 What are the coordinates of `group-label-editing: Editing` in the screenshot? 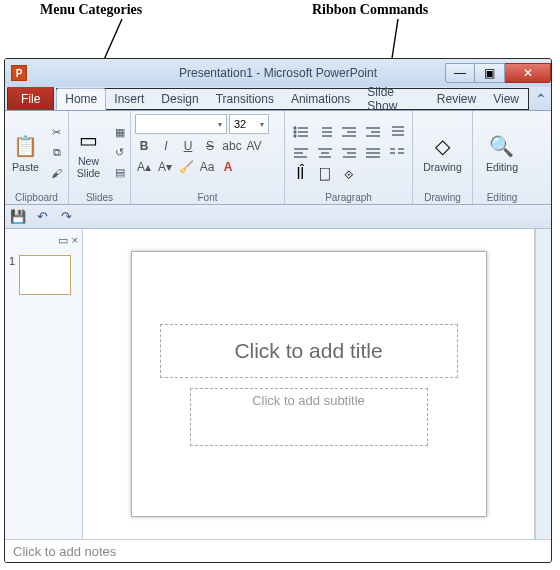 It's located at (502, 197).